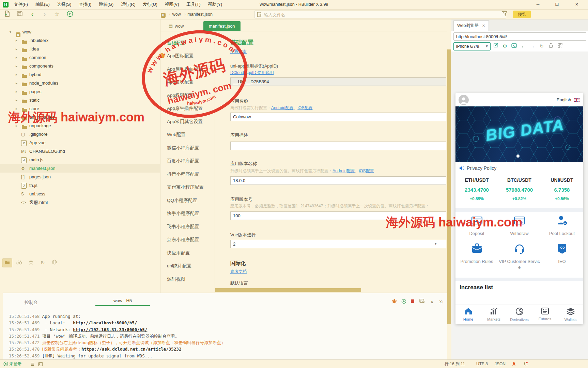  I want to click on grid-item-vip-customer-service: VIP Customer Service, so click(519, 256).